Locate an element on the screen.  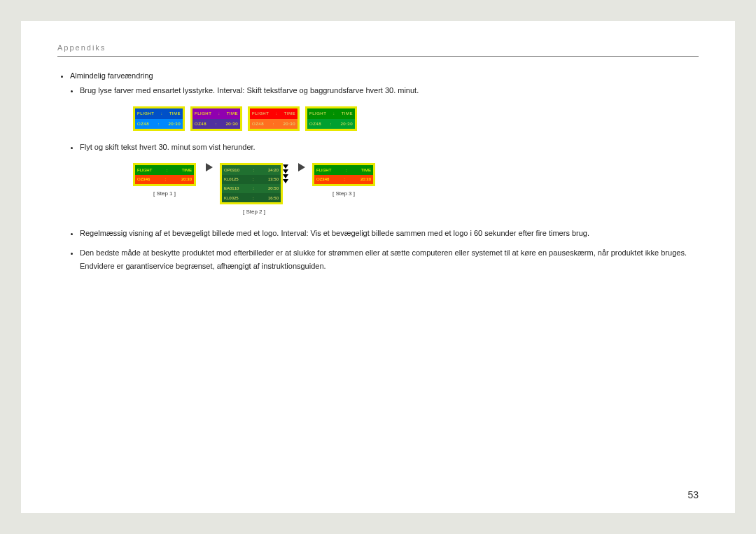
bullet-text: Almindelig farveændring is located at coordinates (112, 76).